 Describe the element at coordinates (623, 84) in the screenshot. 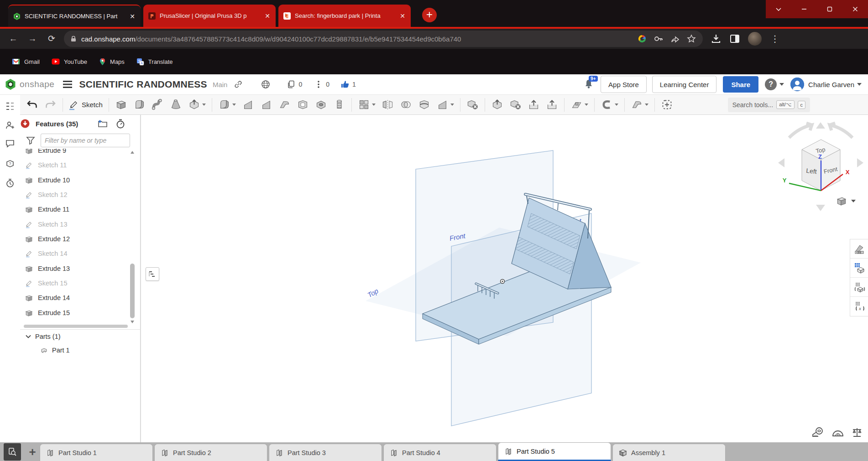

I see `app-store-button: App Store` at that location.